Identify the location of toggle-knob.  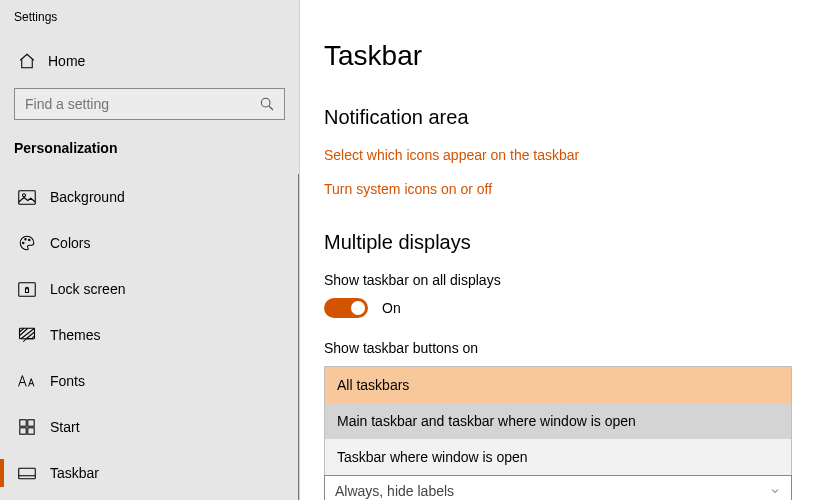
(358, 308).